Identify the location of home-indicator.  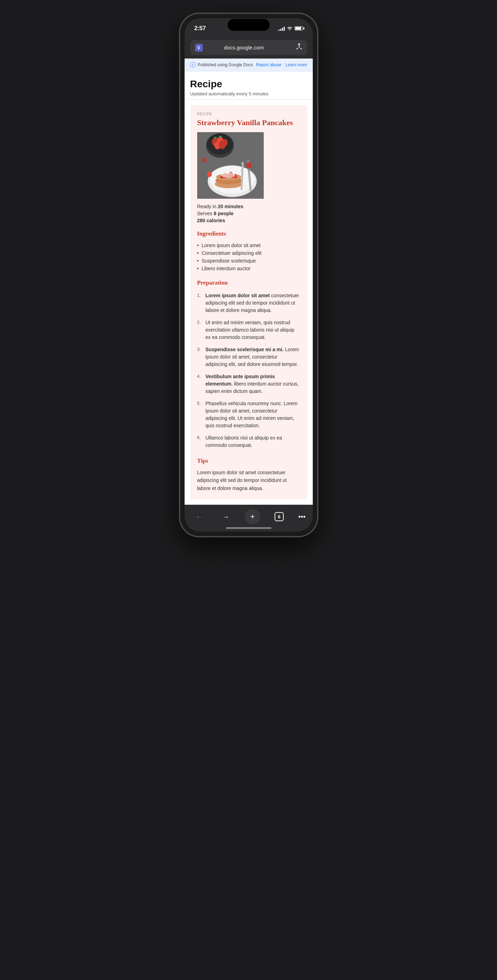
(249, 530).